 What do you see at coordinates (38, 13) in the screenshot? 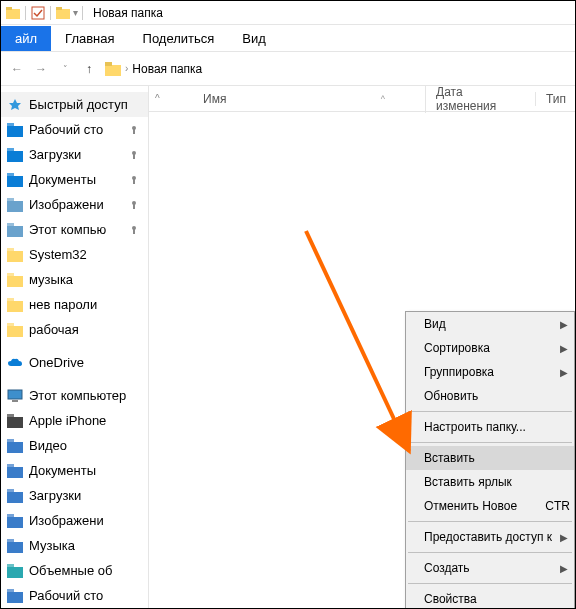
I see `checkbox-icon` at bounding box center [38, 13].